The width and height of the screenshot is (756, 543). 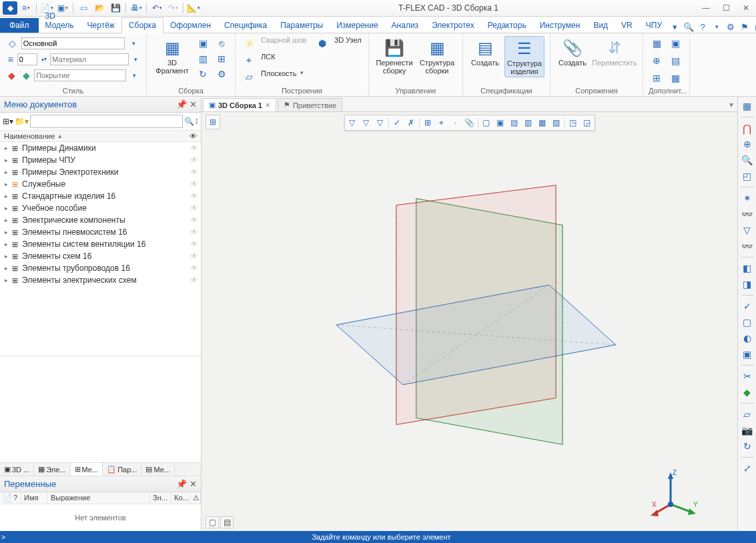 What do you see at coordinates (246, 25) in the screenshot?
I see `tab-spec: Специфика` at bounding box center [246, 25].